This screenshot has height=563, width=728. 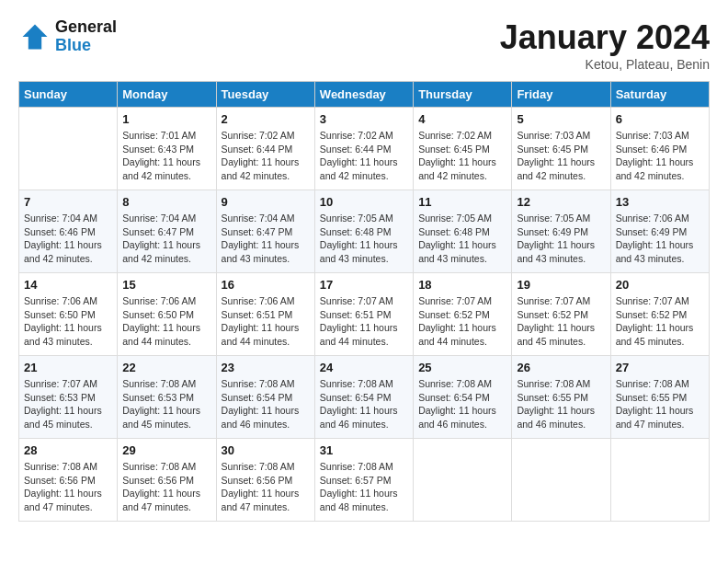 What do you see at coordinates (86, 28) in the screenshot?
I see `logo-line1: General` at bounding box center [86, 28].